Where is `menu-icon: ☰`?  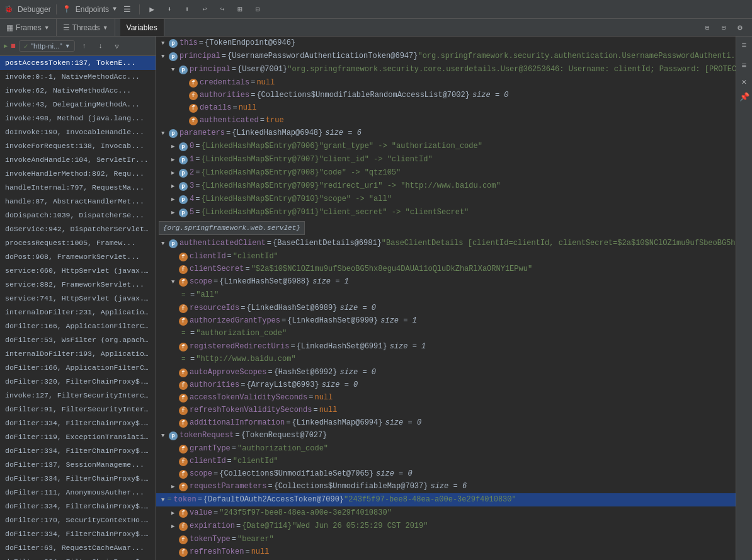
menu-icon: ☰ is located at coordinates (127, 9).